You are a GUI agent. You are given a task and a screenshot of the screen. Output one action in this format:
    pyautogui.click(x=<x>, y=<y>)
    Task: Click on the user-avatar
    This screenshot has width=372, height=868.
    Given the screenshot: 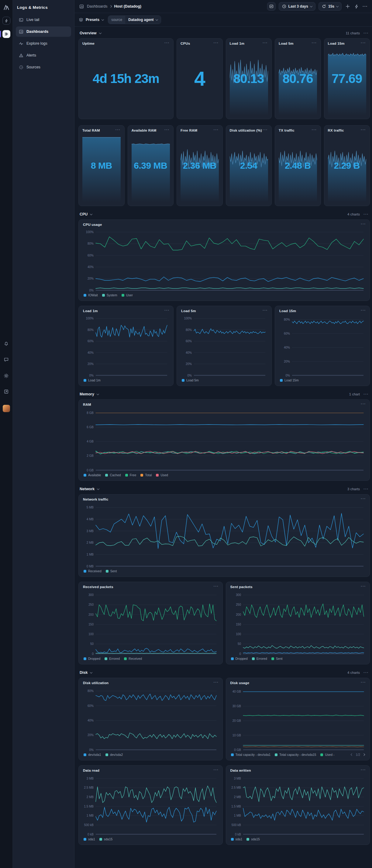 What is the action you would take?
    pyautogui.click(x=6, y=408)
    